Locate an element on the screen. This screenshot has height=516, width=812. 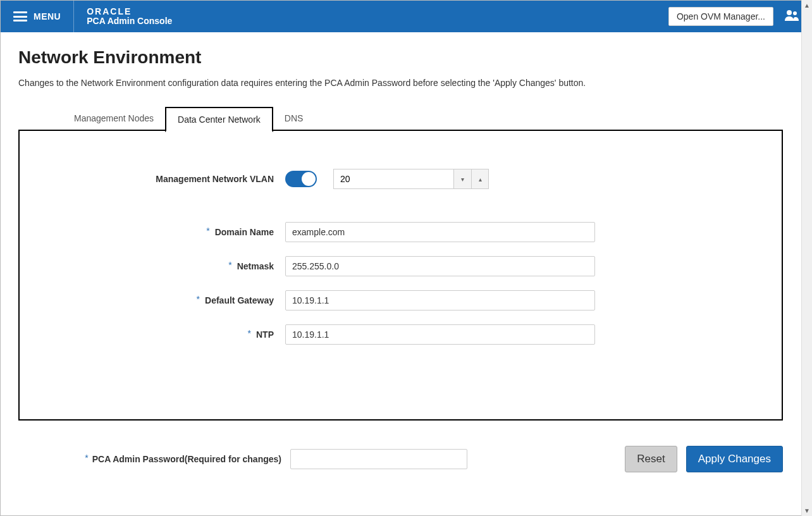
tab-data-center-network: Data Center Network is located at coordinates (219, 120).